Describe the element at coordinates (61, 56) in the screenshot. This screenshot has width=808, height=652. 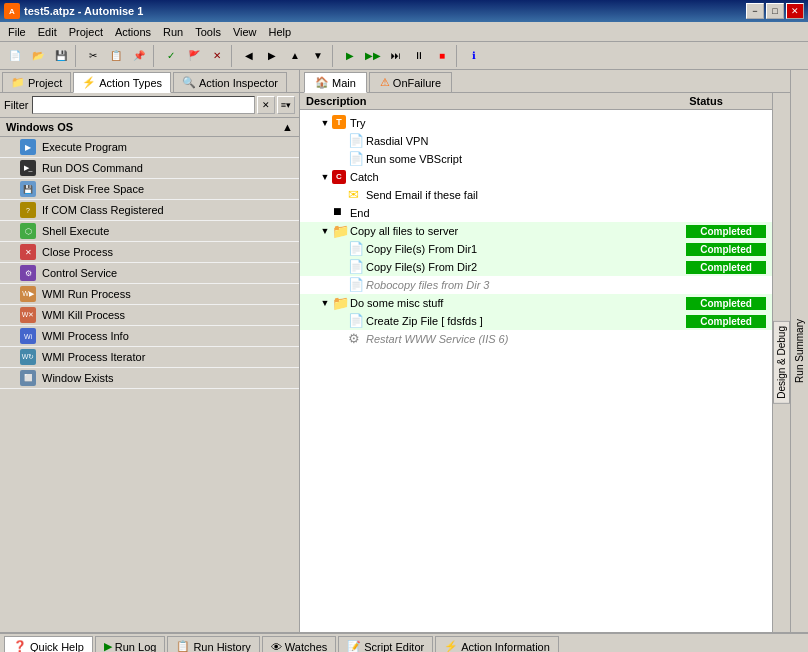
I see `tb-save: 💾` at that location.